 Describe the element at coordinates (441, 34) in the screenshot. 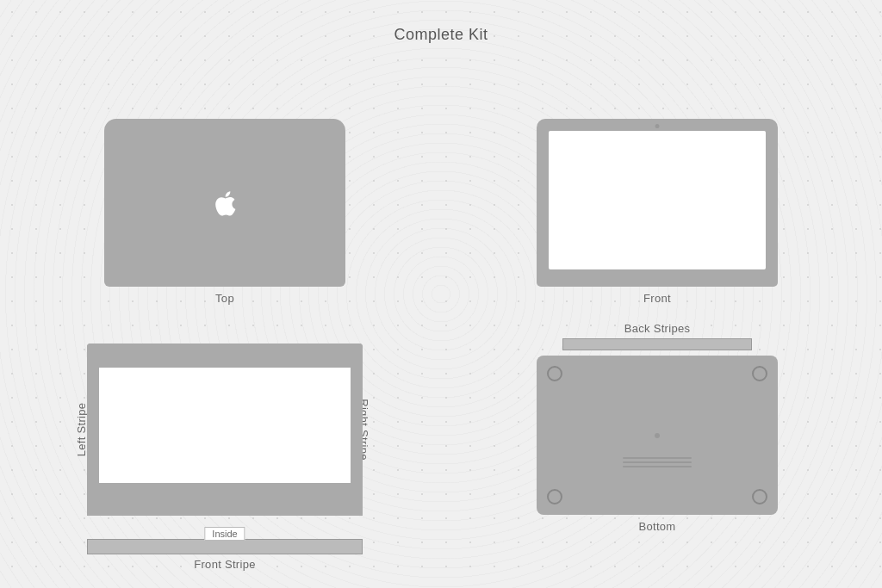

I see `page-title: Complete Kit` at that location.